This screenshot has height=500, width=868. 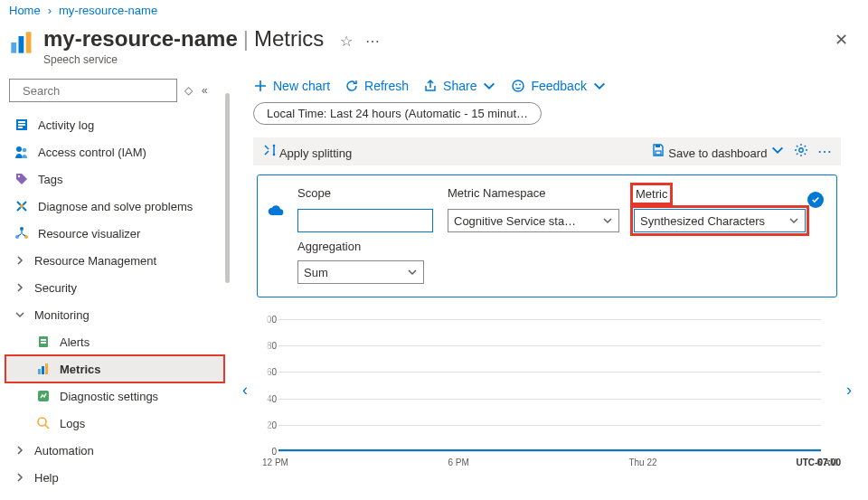 What do you see at coordinates (115, 152) in the screenshot?
I see `sidebar-item-access-control: Access control (IAM)` at bounding box center [115, 152].